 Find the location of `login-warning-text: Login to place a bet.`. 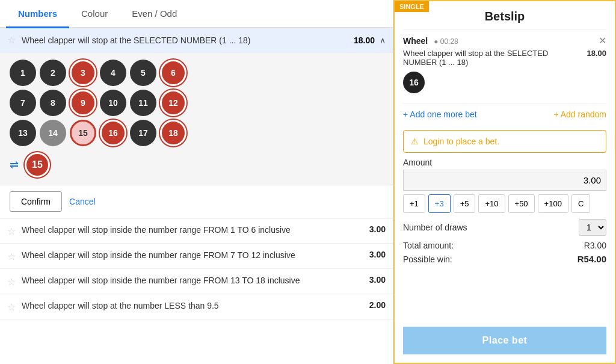

login-warning-text: Login to place a bet. is located at coordinates (461, 141).